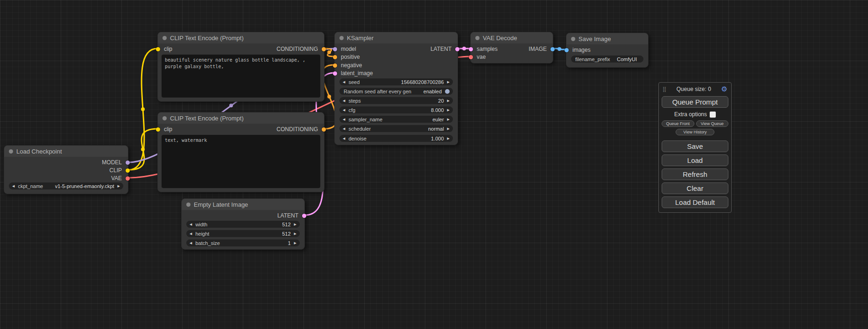 The height and width of the screenshot is (329, 868). What do you see at coordinates (713, 124) in the screenshot?
I see `view-queue-button: View Queue` at bounding box center [713, 124].